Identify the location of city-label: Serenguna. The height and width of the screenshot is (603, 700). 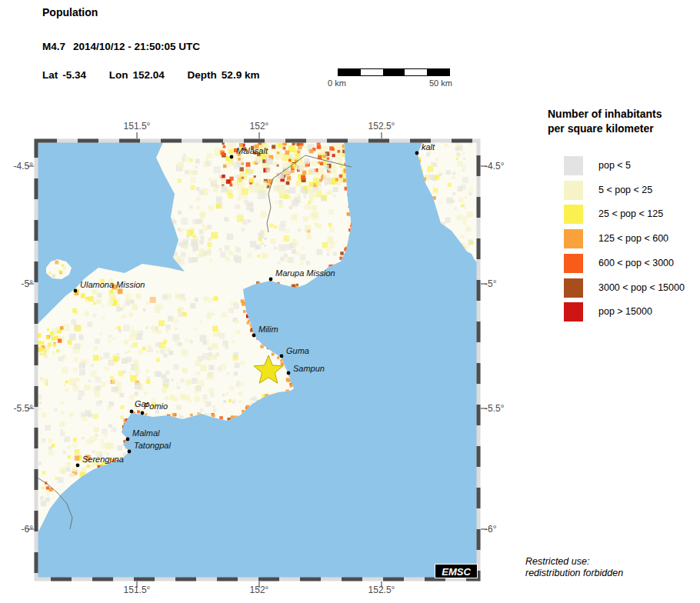
(103, 459).